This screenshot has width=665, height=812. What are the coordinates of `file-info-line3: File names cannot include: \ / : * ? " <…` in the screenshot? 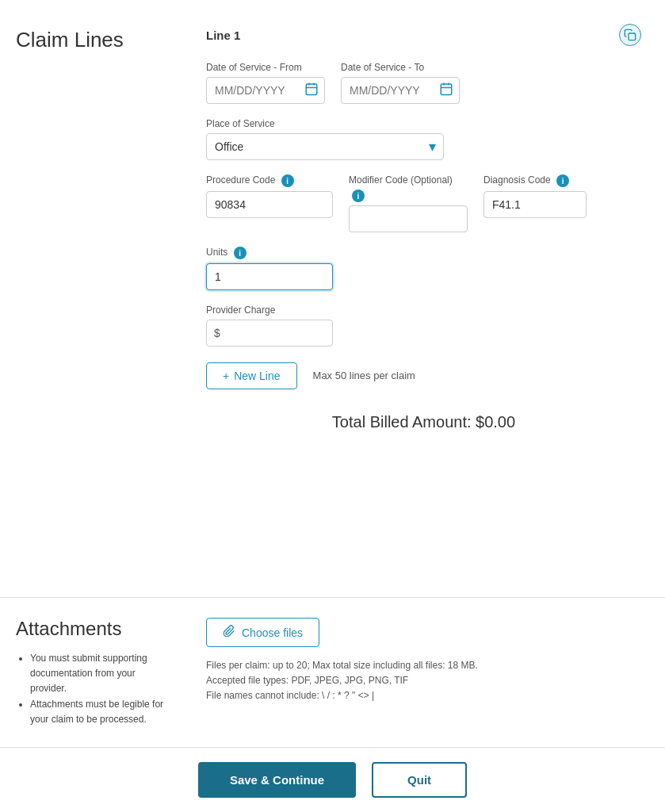 It's located at (423, 696).